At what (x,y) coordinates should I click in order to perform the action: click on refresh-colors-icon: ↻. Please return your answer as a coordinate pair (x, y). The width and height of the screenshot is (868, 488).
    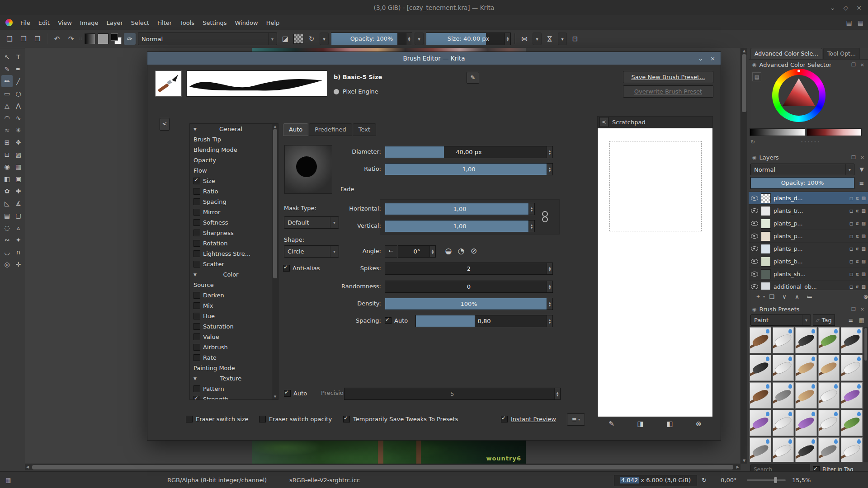
    Looking at the image, I should click on (753, 142).